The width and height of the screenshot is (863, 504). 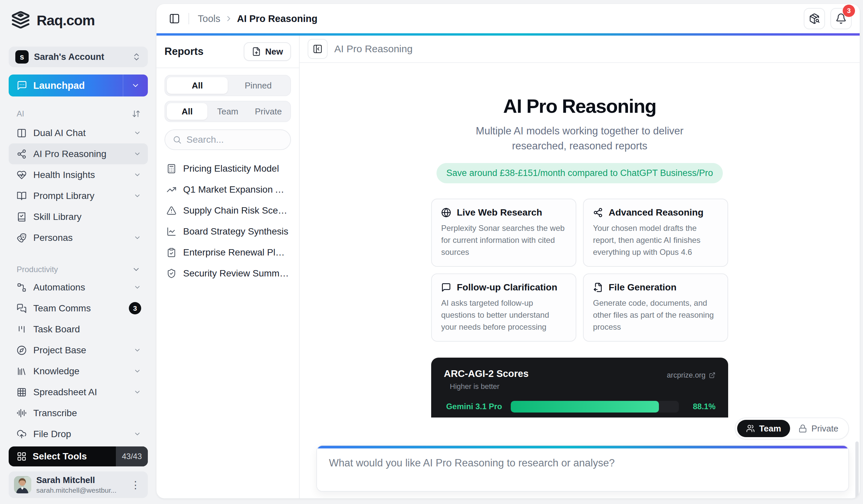 What do you see at coordinates (78, 270) in the screenshot?
I see `section-productivity-header: Productivity` at bounding box center [78, 270].